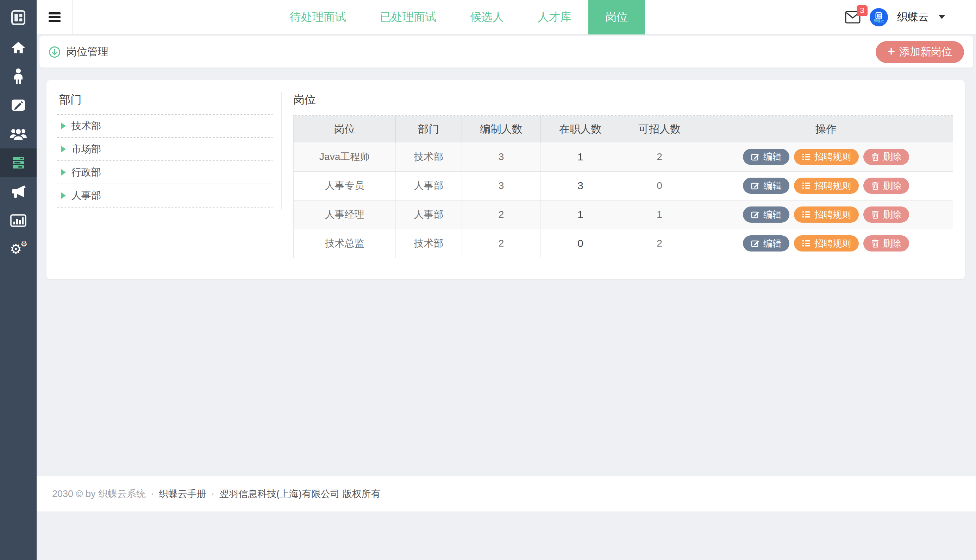 This screenshot has height=560, width=976. I want to click on bar-chart-icon, so click(18, 221).